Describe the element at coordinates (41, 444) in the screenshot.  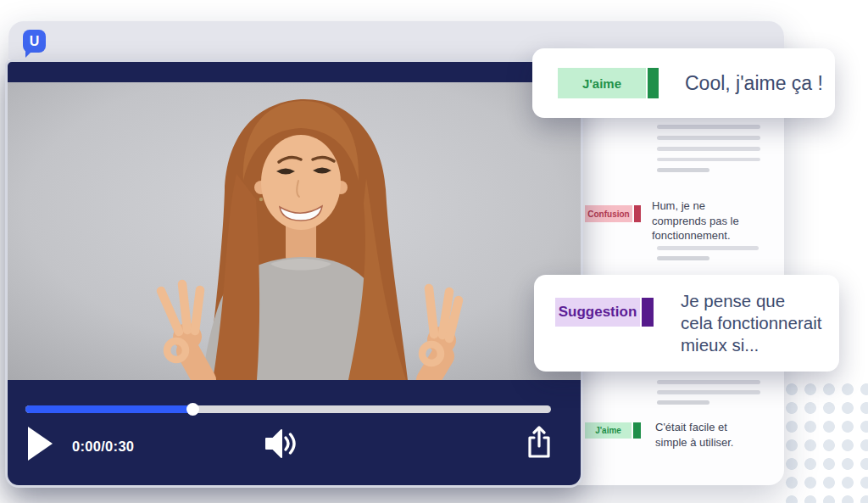
I see `play-icon` at that location.